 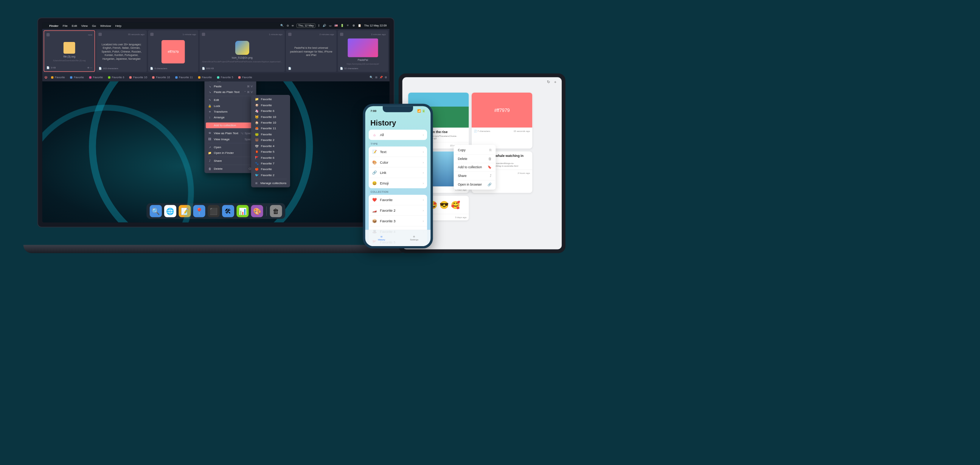 I want to click on dock-app-icon: 🛠, so click(x=228, y=211).